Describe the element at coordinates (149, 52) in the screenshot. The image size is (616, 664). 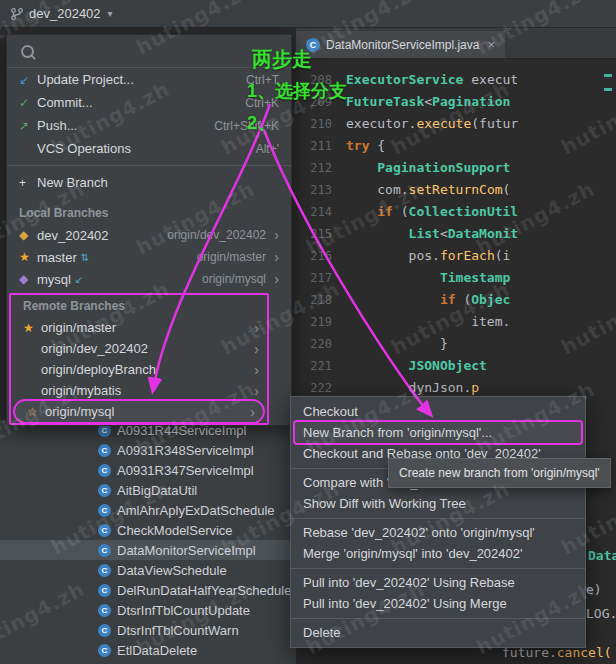
I see `branch-search-field` at that location.